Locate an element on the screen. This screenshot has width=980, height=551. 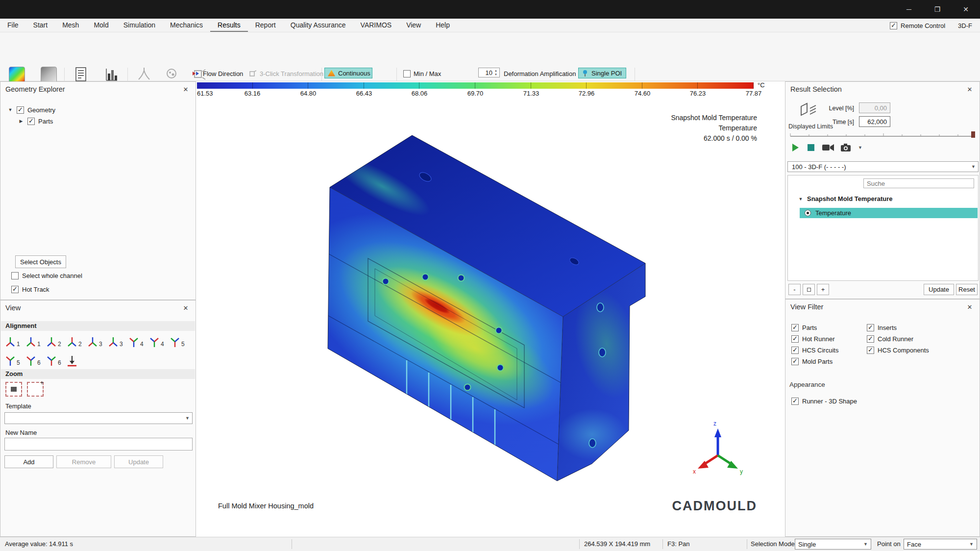
tree-node-geometry: ▼ Geometry is located at coordinates (31, 110).